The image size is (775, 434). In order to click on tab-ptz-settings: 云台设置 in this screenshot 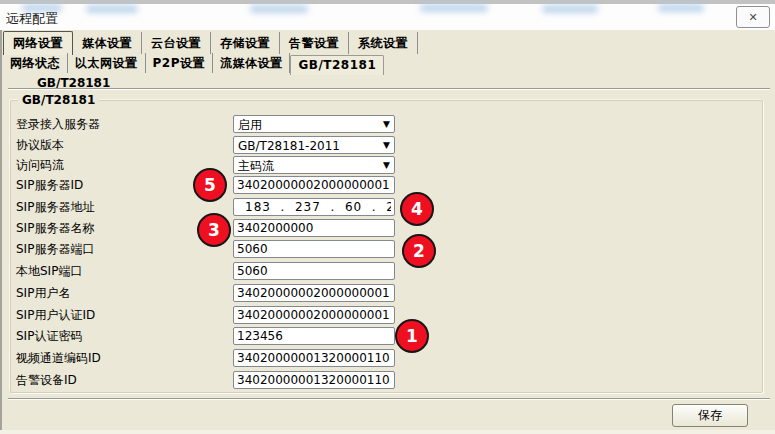, I will do `click(176, 43)`.